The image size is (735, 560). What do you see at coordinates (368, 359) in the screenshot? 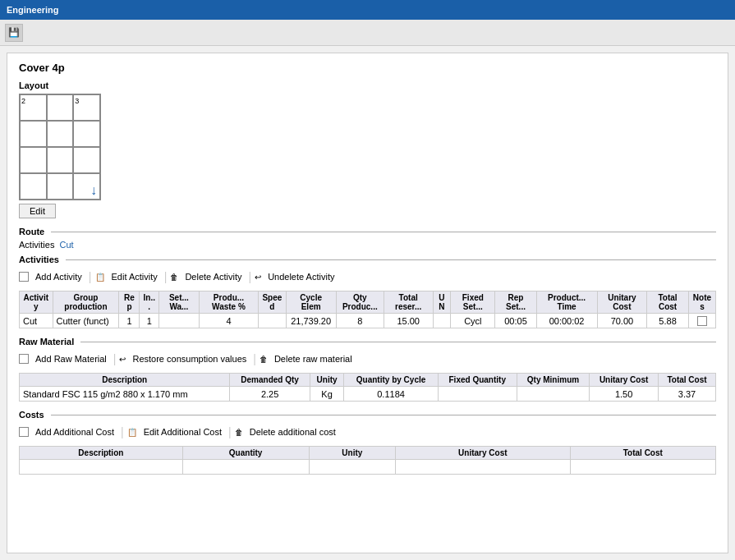
I see `raw-material-action-bar: Add Raw Material | ↩ Restore consumption…` at bounding box center [368, 359].